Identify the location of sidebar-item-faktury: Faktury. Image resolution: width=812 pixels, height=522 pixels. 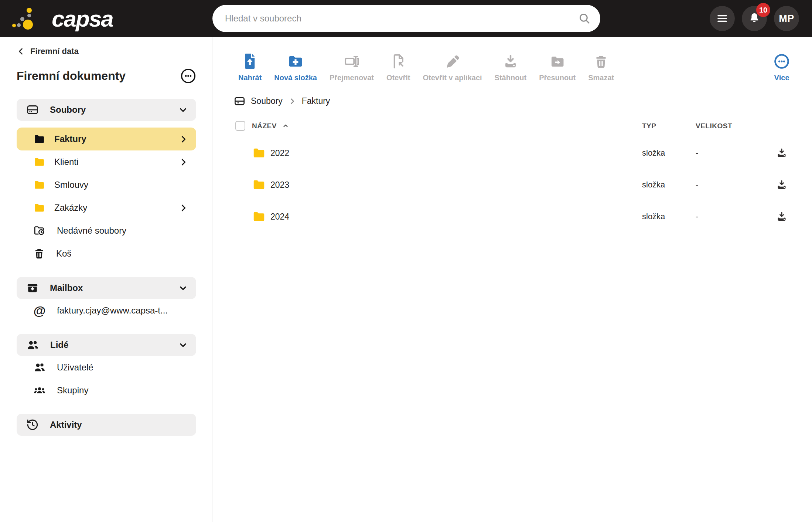
(106, 139).